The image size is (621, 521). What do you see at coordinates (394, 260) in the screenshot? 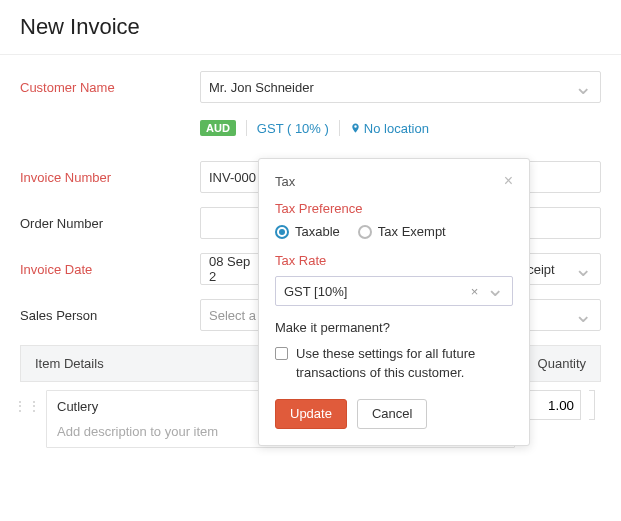
I see `label-tax-rate: Tax Rate` at bounding box center [394, 260].